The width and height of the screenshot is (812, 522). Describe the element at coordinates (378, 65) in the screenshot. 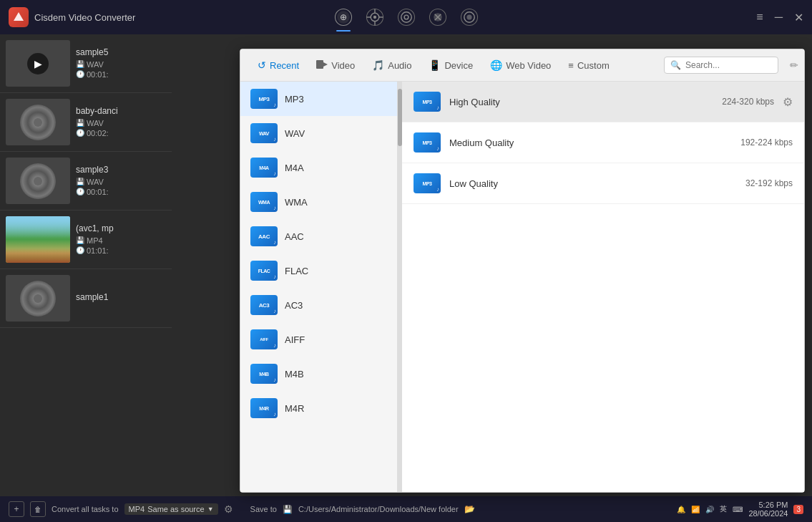

I see `audio-tab-icon: 🎵` at that location.